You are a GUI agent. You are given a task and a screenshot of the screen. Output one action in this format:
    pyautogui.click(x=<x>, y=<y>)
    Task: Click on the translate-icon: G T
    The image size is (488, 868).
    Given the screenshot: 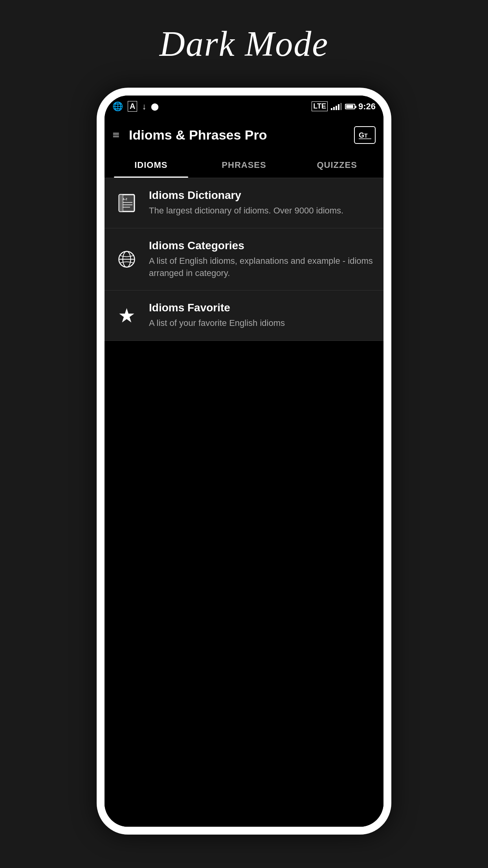 What is the action you would take?
    pyautogui.click(x=365, y=135)
    